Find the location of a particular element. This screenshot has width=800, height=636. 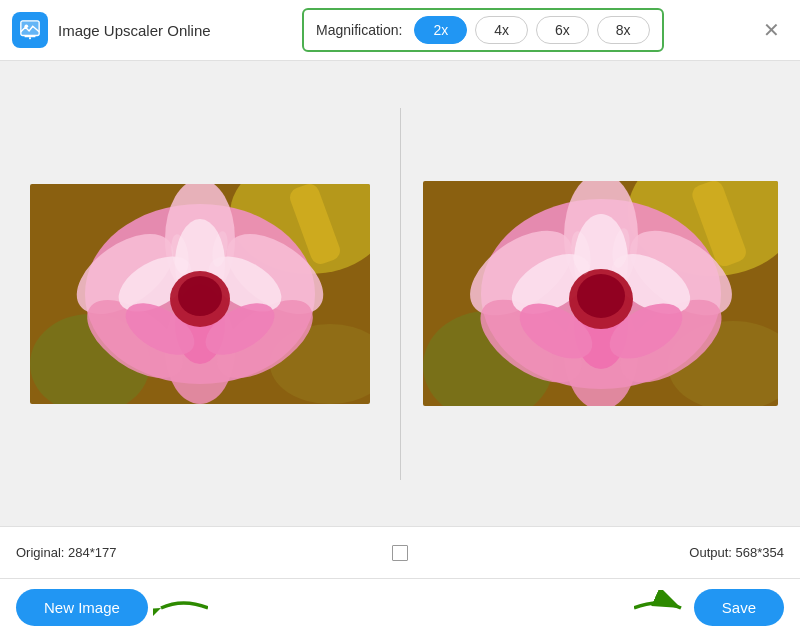

original-dimensions-label: Original: 284*177 is located at coordinates (66, 552).